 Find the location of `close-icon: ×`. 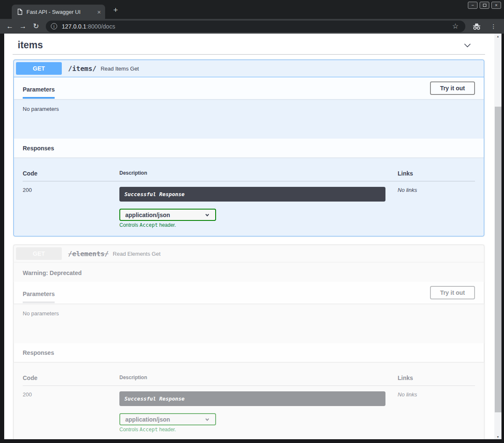

close-icon: × is located at coordinates (496, 5).